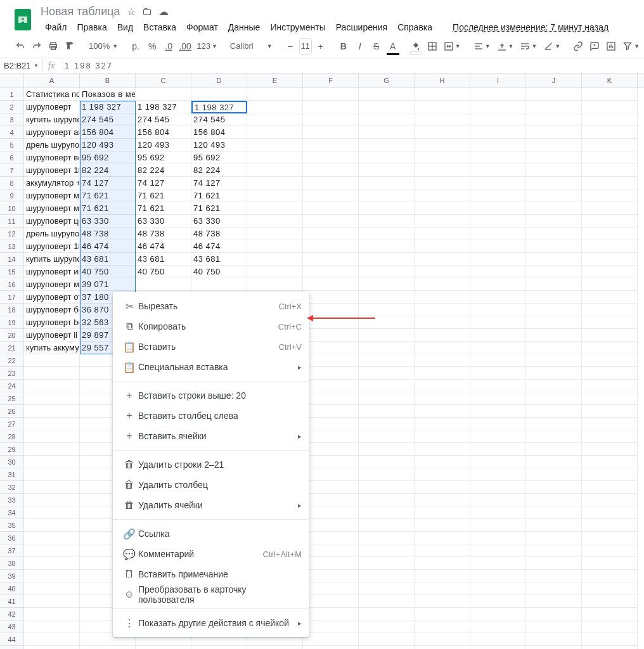  What do you see at coordinates (164, 221) in the screenshot?
I see `cell: 63 330` at bounding box center [164, 221].